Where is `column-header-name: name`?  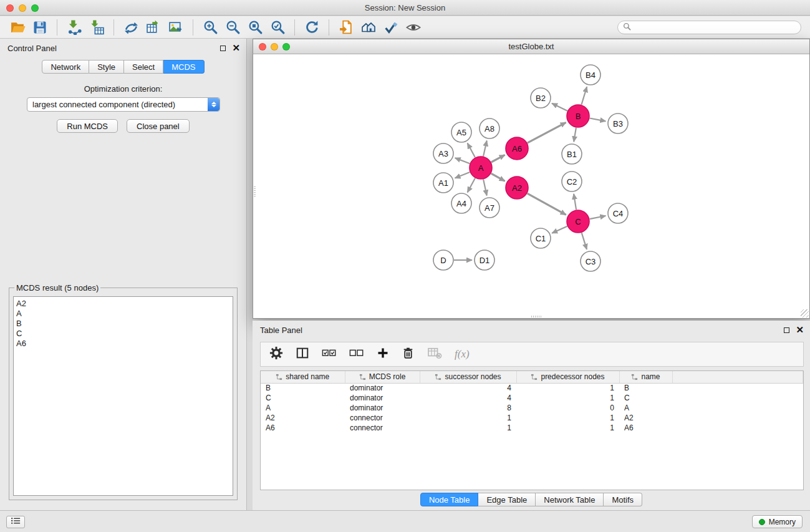 column-header-name: name is located at coordinates (646, 377).